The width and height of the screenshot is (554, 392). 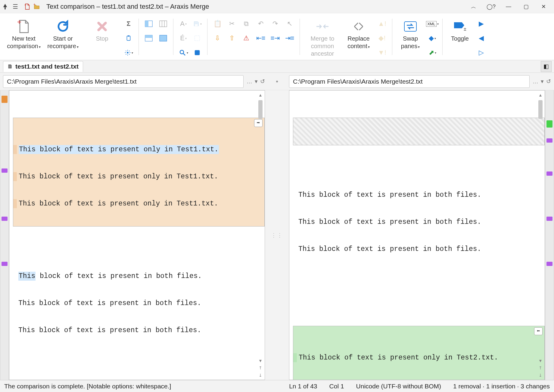 I want to click on layout-single-icon, so click(x=163, y=38).